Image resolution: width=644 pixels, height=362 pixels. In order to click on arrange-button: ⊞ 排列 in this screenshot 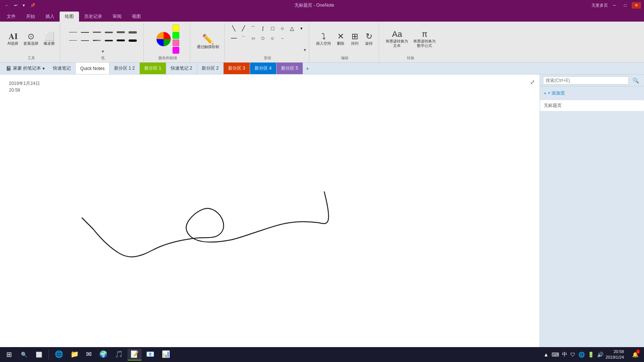, I will do `click(355, 39)`.